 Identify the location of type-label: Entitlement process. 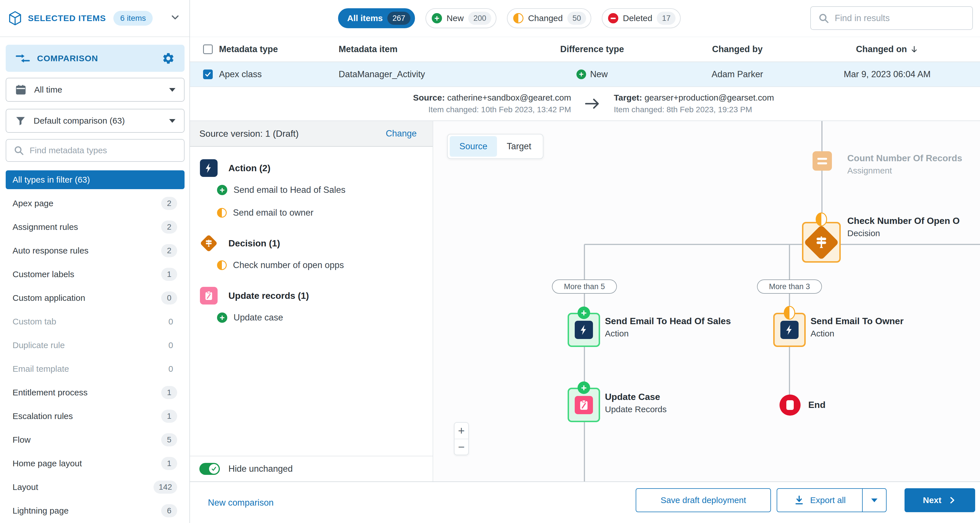
(50, 393).